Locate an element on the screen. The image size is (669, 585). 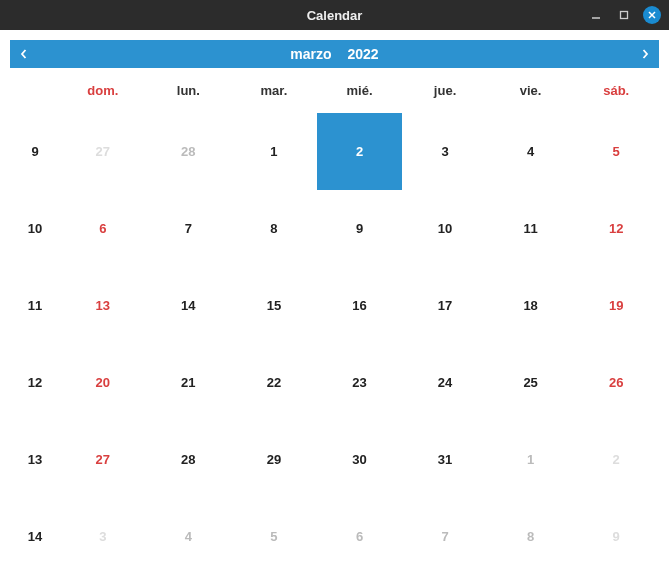
next-month-button is located at coordinates (645, 54).